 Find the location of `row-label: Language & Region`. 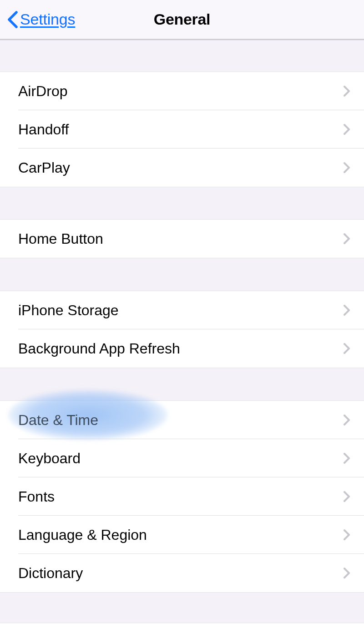

row-label: Language & Region is located at coordinates (181, 535).